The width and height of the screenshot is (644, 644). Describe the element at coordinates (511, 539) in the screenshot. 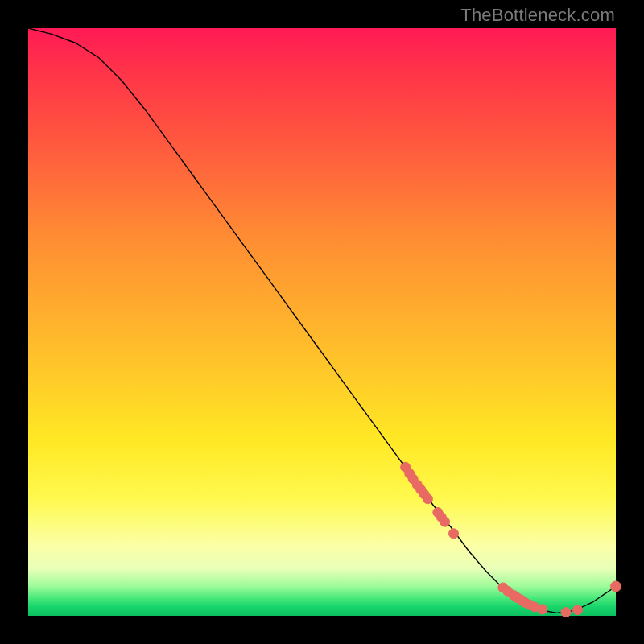

I see `highlight-dots` at that location.